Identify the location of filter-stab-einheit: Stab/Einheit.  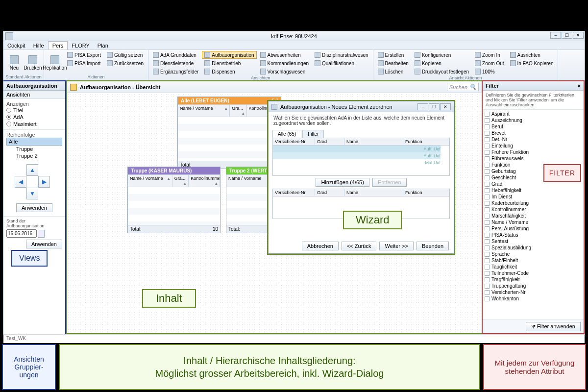
(533, 261).